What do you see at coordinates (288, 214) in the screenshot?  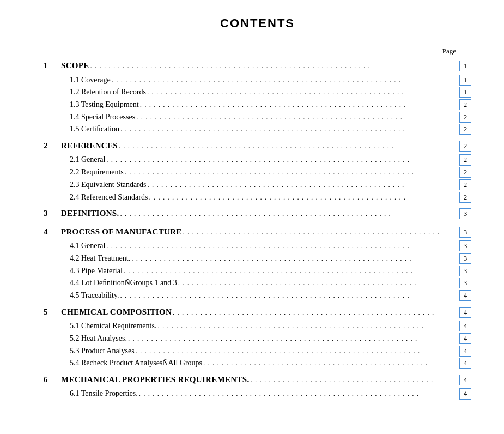 I see `section-3-dots: . . . . . . . . . . . . . . . . . . . . …` at bounding box center [288, 214].